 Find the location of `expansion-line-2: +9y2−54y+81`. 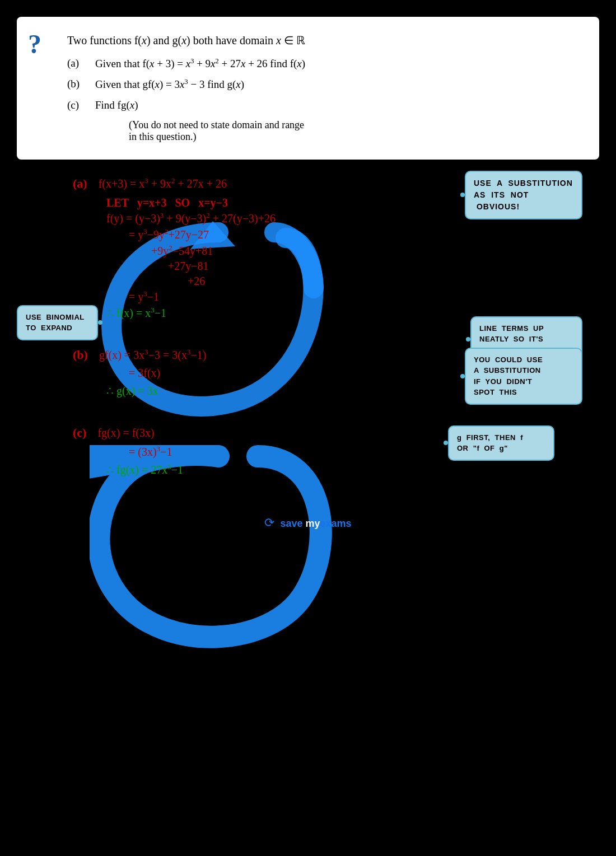

expansion-line-2: +9y2−54y+81 is located at coordinates (182, 251).